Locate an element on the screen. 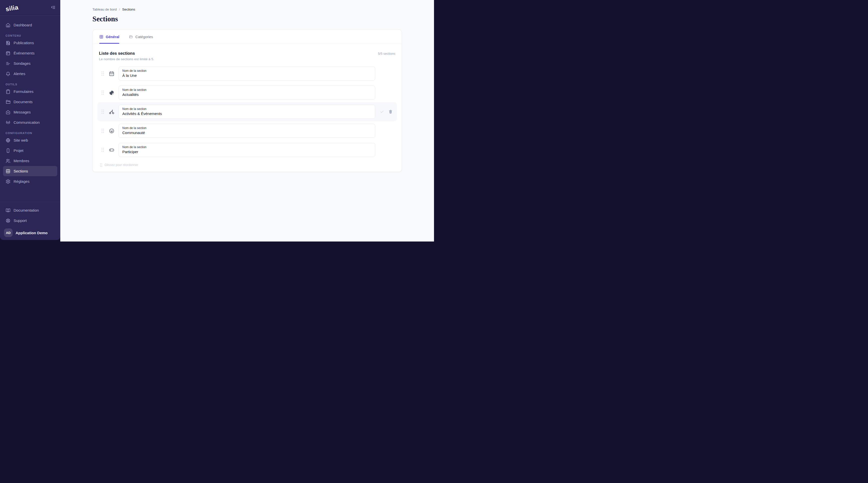 The height and width of the screenshot is (483, 868). field-value: Actualités is located at coordinates (247, 94).